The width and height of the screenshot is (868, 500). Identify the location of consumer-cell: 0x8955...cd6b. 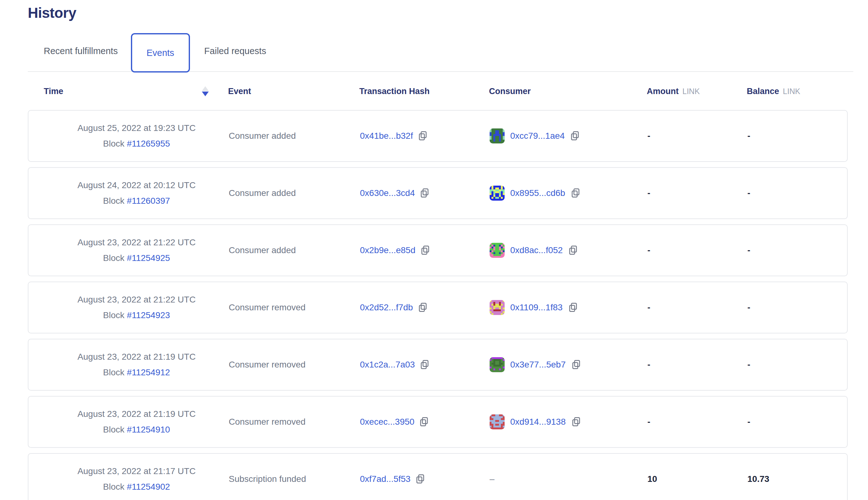
(569, 193).